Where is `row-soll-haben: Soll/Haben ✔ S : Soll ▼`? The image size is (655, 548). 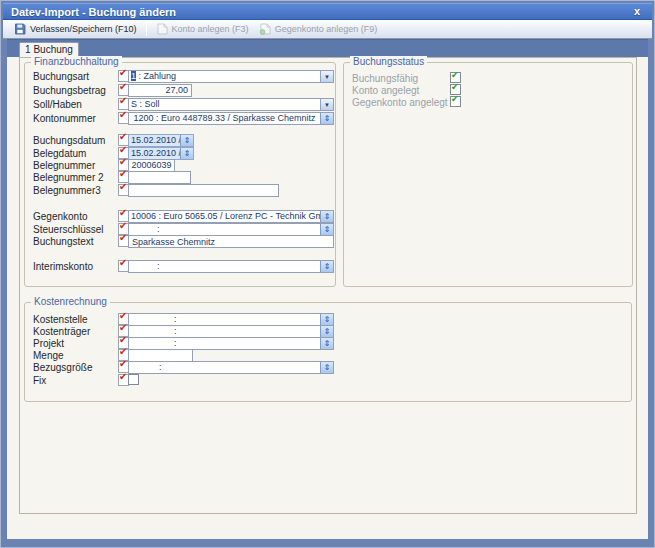
row-soll-haben: Soll/Haben ✔ S : Soll ▼ is located at coordinates (180, 104).